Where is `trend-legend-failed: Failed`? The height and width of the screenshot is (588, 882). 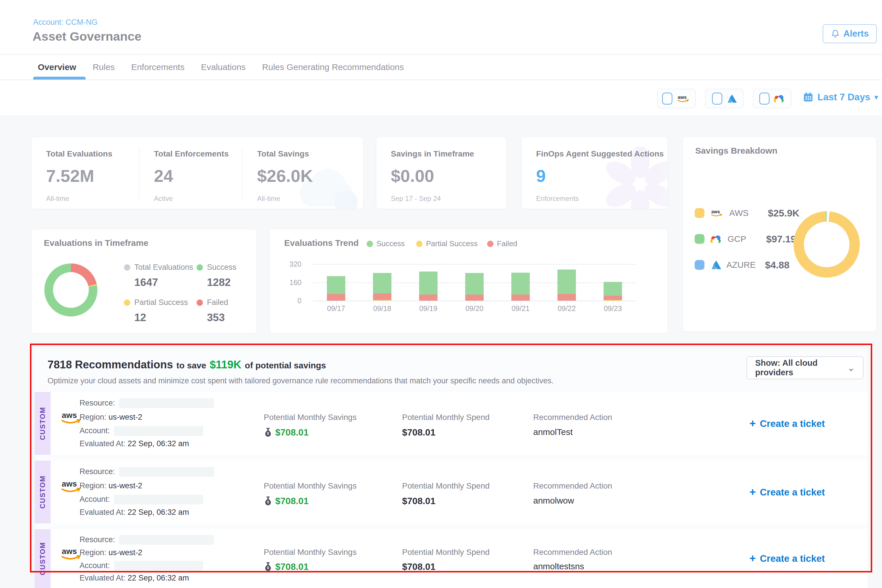 trend-legend-failed: Failed is located at coordinates (502, 244).